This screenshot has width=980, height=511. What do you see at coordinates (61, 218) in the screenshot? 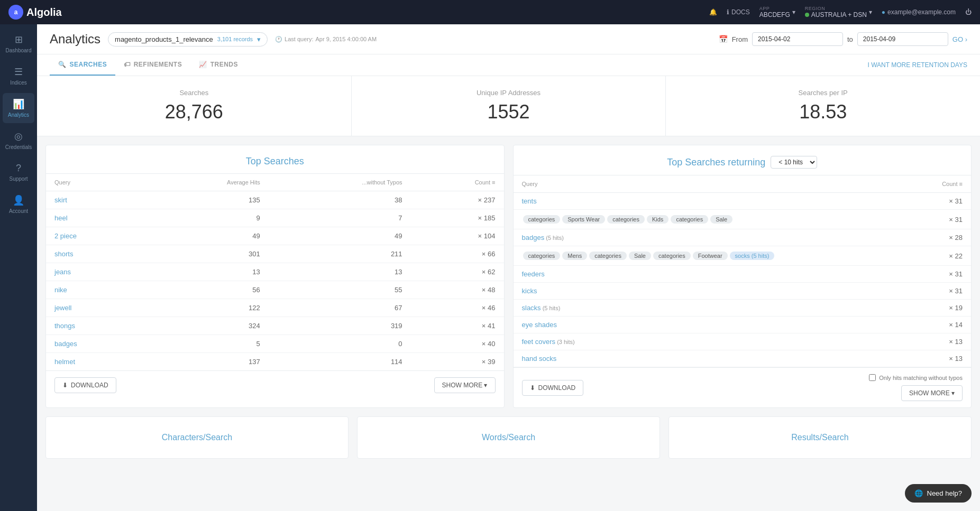
I see `query-link: heel` at bounding box center [61, 218].